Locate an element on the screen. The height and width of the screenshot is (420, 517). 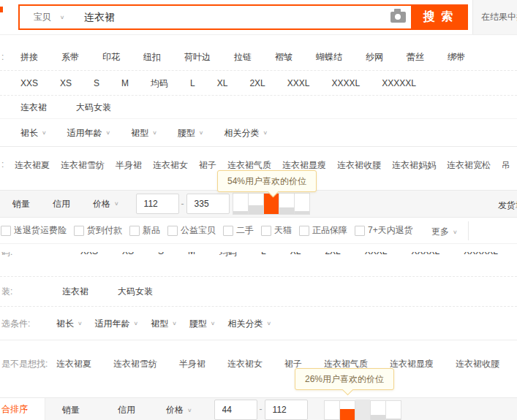
style-filter-item: 纱网 is located at coordinates (374, 57).